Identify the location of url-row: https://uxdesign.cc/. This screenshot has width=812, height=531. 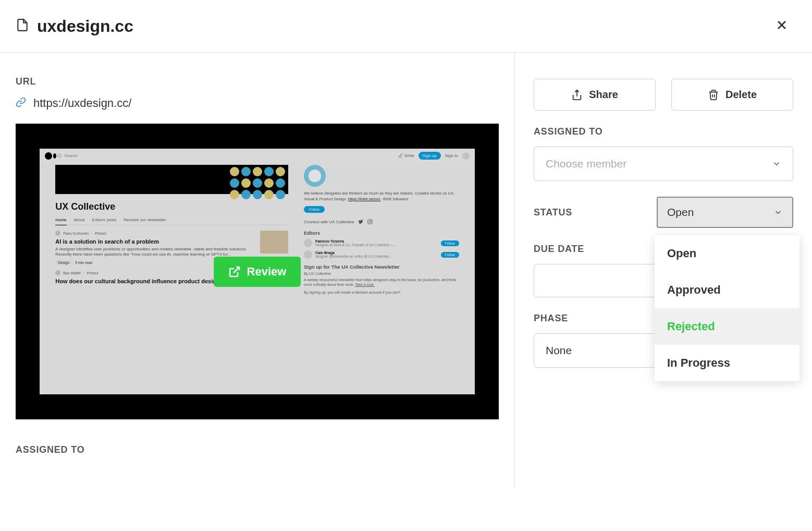
(257, 103).